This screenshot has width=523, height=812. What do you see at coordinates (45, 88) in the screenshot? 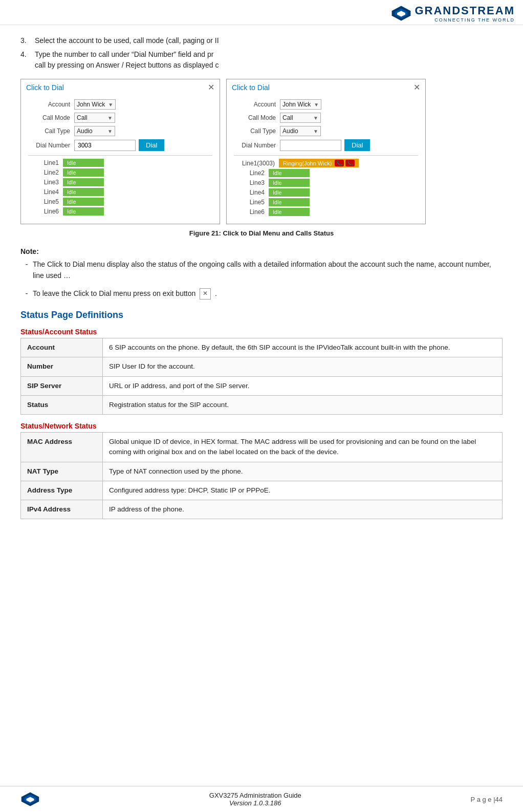
I see `dialog-left-title: Click to Dial` at bounding box center [45, 88].